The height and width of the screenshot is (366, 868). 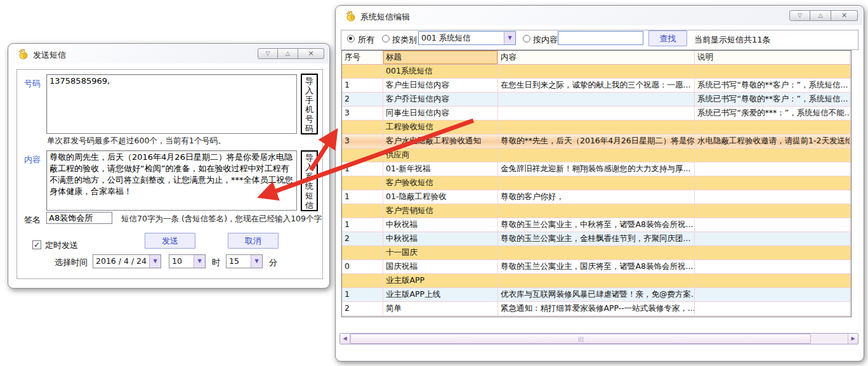 I want to click on sms-content-input, so click(x=171, y=180).